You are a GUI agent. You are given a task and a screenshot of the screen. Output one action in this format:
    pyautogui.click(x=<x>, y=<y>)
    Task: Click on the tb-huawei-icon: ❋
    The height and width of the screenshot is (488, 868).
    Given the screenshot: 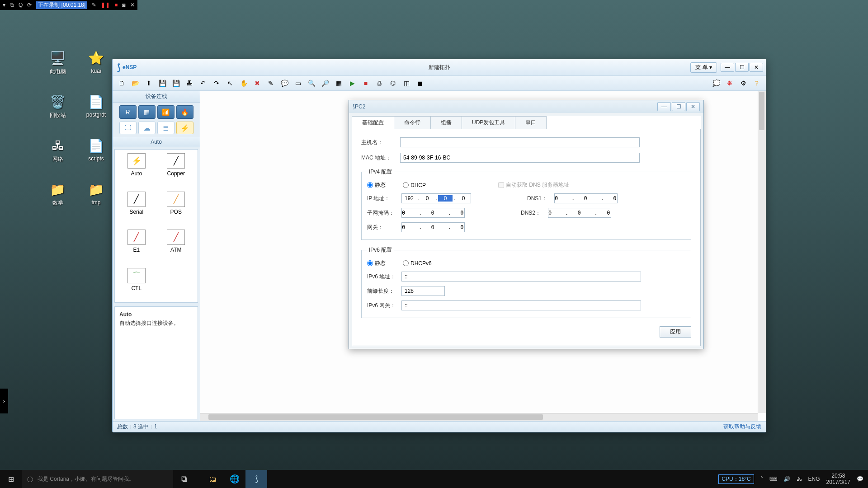 What is the action you would take?
    pyautogui.click(x=730, y=83)
    